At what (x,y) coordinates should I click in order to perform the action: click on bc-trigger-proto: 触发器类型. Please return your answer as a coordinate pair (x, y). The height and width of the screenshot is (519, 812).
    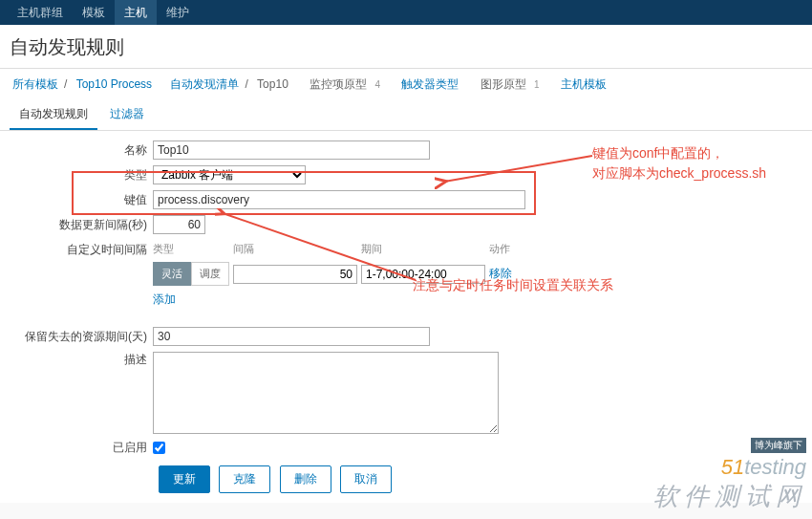
    Looking at the image, I should click on (430, 84).